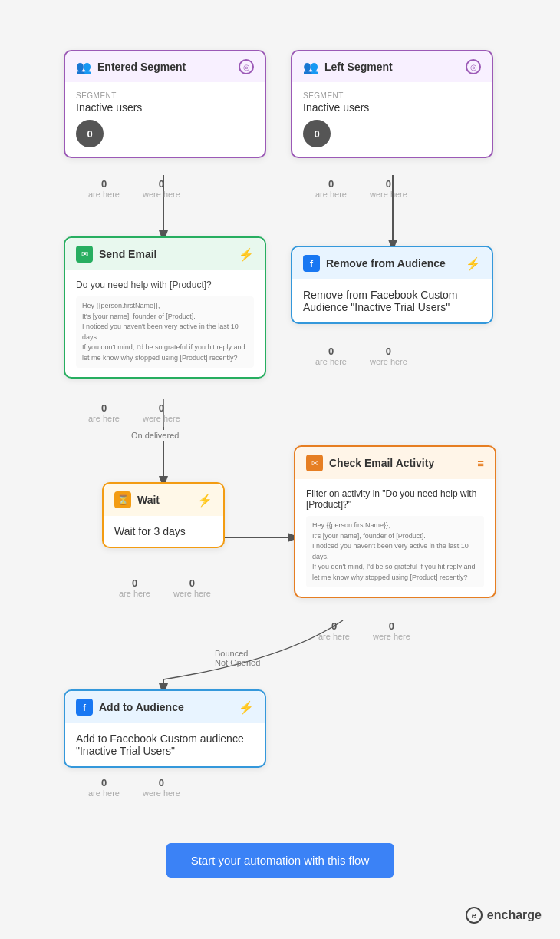  I want to click on entered-segment-card: 👥 Entered Segment ◎ SEGMENT Inactive use…, so click(165, 104).